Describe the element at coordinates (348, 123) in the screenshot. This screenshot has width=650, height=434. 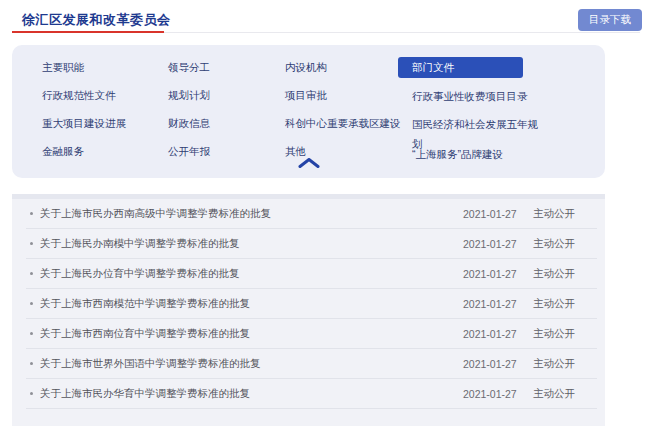
I see `menu-item: 科创中心重要承载区建设` at that location.